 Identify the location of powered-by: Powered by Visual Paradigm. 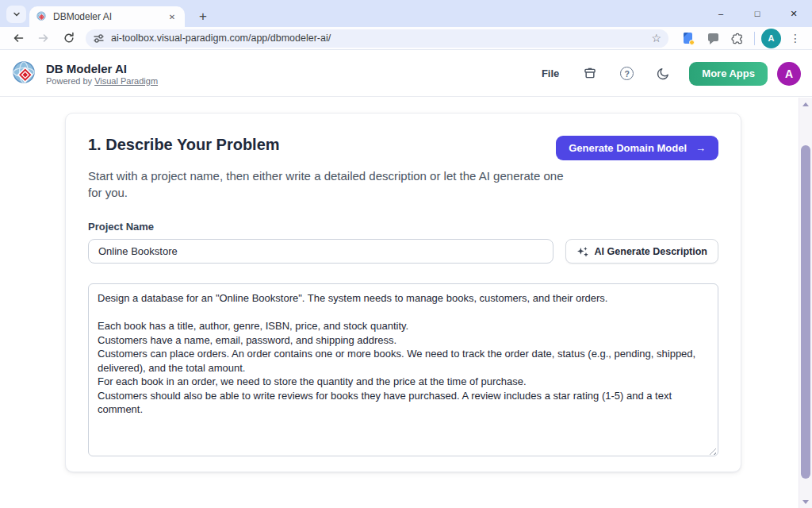
(102, 81).